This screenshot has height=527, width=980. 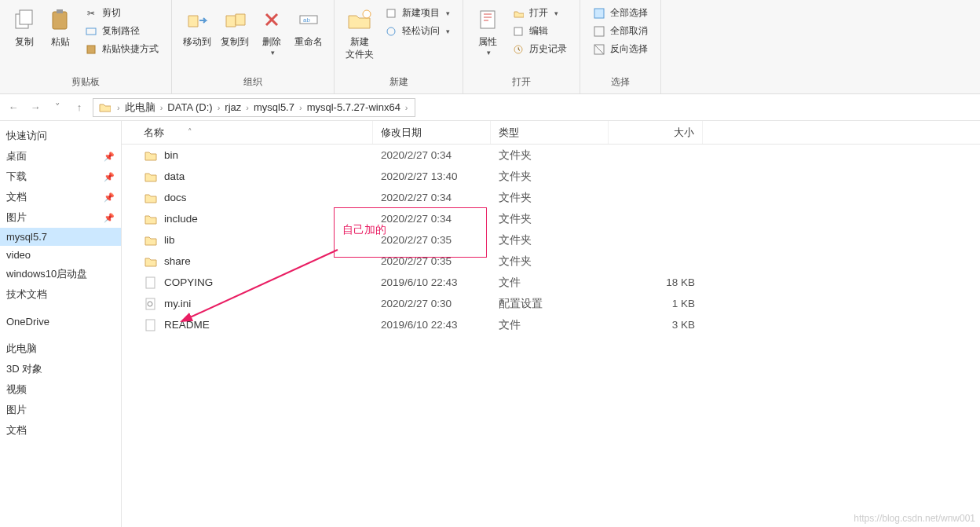 What do you see at coordinates (551, 261) in the screenshot?
I see `file-row: share2020/2/27 0:35文件夹` at bounding box center [551, 261].